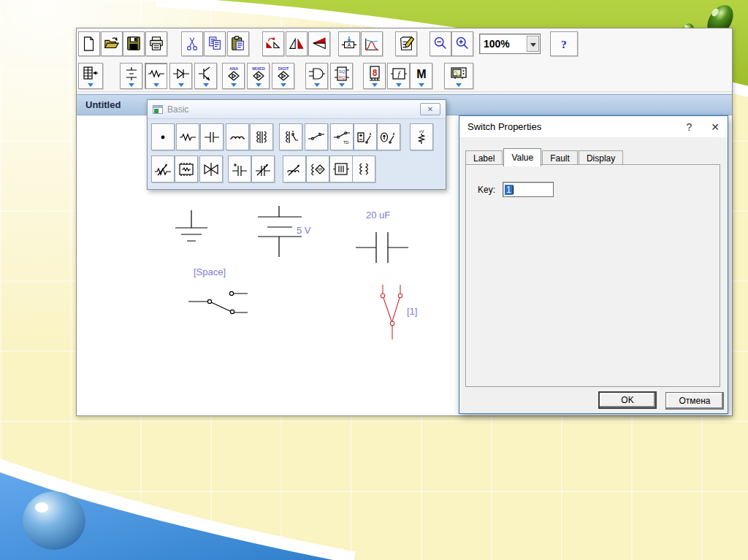  Describe the element at coordinates (237, 137) in the screenshot. I see `inductor-button` at that location.